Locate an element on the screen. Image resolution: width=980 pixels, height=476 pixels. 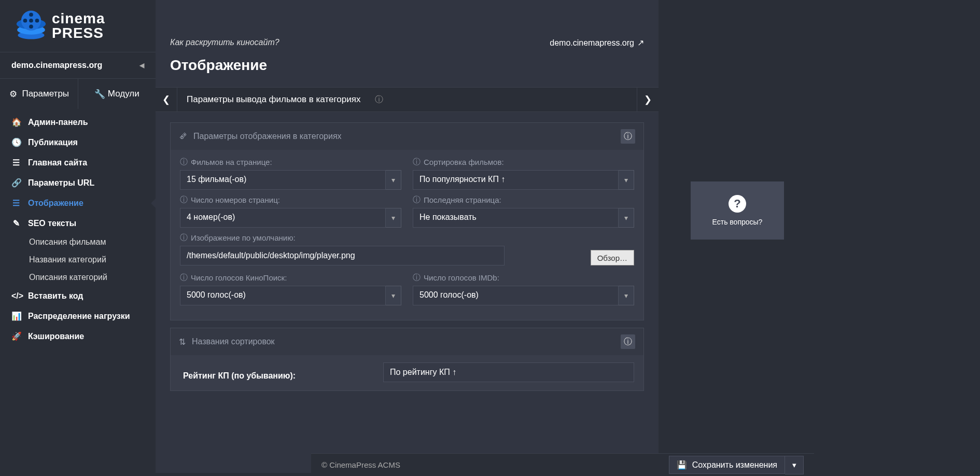
promo-link: Как раскрутить киносайт? is located at coordinates (225, 43).